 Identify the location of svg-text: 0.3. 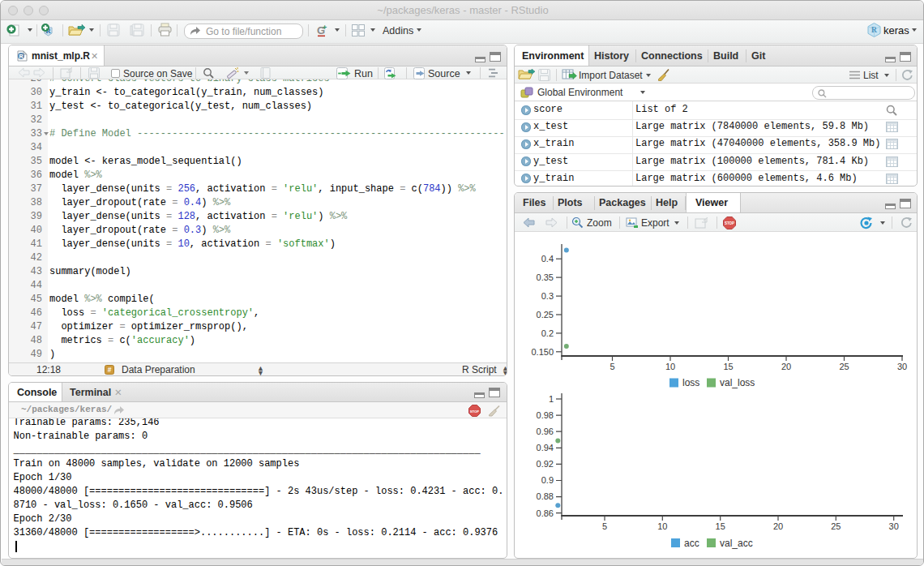
(548, 296).